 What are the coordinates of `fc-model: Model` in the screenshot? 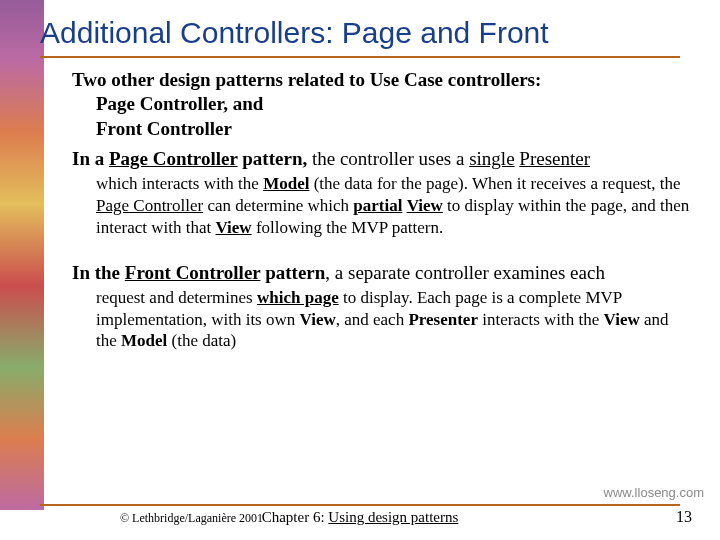 It's located at (144, 340).